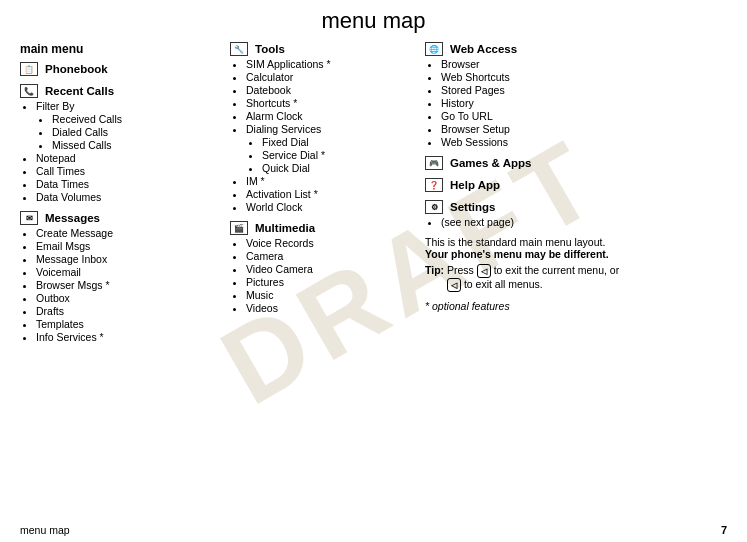 The image size is (747, 542). I want to click on section-games-apps: 🎮 Games & Apps, so click(576, 163).